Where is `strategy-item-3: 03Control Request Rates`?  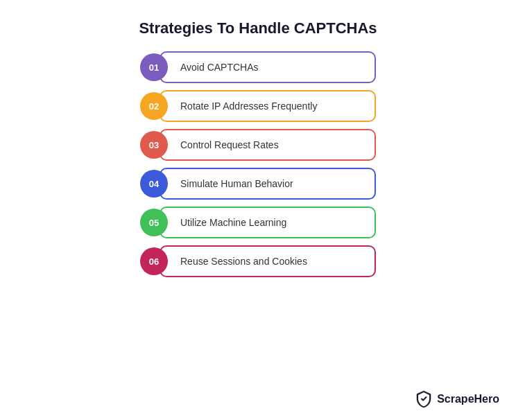
strategy-item-3: 03Control Request Rates is located at coordinates (258, 145).